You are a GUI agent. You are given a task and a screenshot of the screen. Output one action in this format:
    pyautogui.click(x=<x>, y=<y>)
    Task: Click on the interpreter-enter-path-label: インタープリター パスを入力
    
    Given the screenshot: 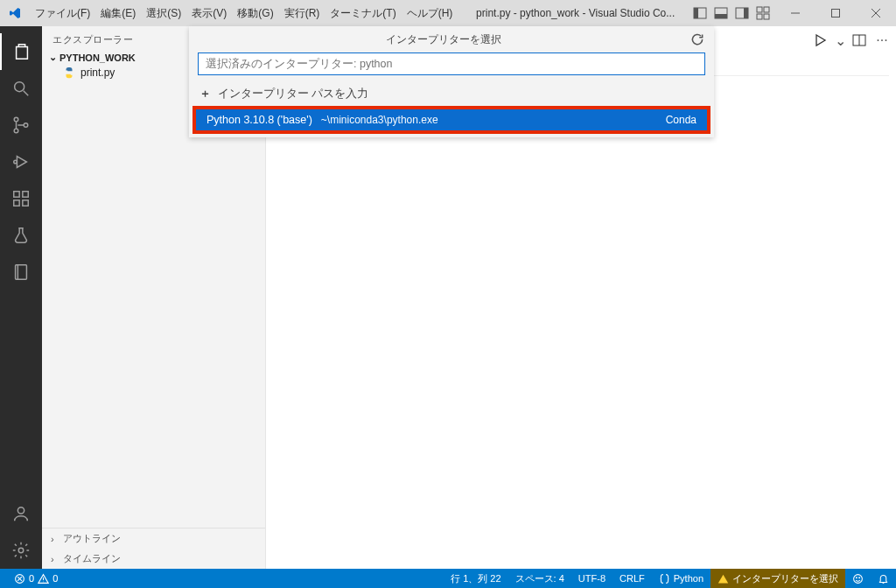 What is the action you would take?
    pyautogui.click(x=293, y=94)
    